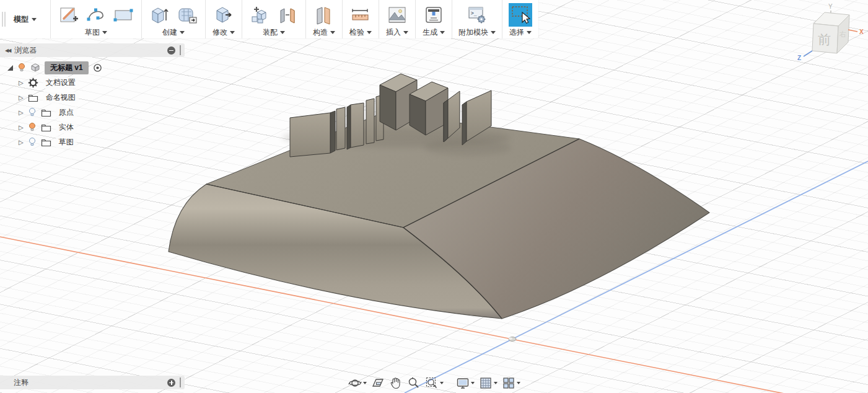 The height and width of the screenshot is (393, 868). Describe the element at coordinates (92, 382) in the screenshot. I see `comments-header: 注释` at that location.